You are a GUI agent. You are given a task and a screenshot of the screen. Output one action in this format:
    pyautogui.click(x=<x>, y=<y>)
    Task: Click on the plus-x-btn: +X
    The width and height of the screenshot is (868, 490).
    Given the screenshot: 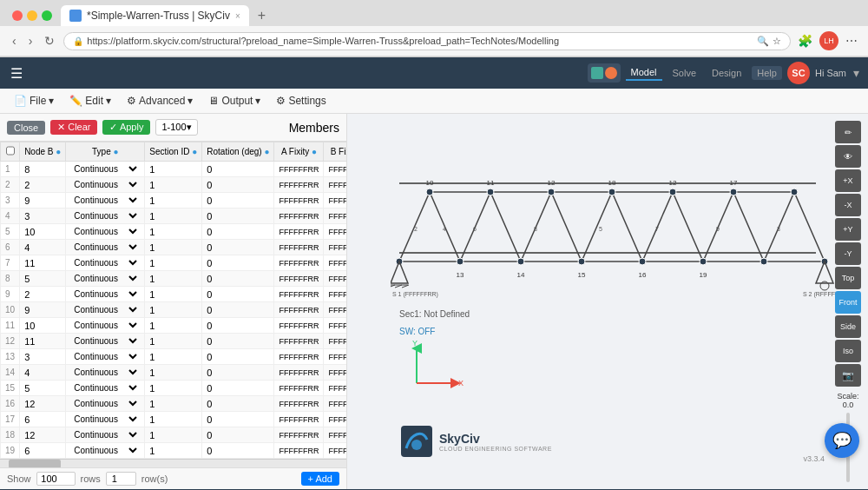 What is the action you would take?
    pyautogui.click(x=848, y=181)
    